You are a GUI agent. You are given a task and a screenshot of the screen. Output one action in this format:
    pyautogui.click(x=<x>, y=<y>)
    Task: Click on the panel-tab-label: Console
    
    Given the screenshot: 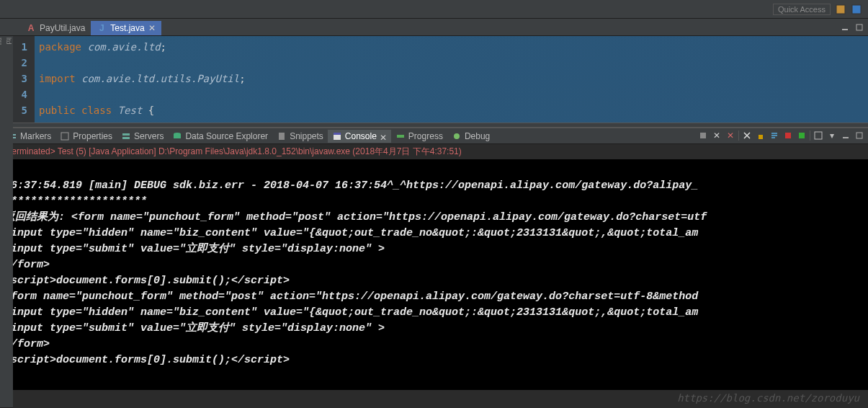 What is the action you would take?
    pyautogui.click(x=361, y=136)
    